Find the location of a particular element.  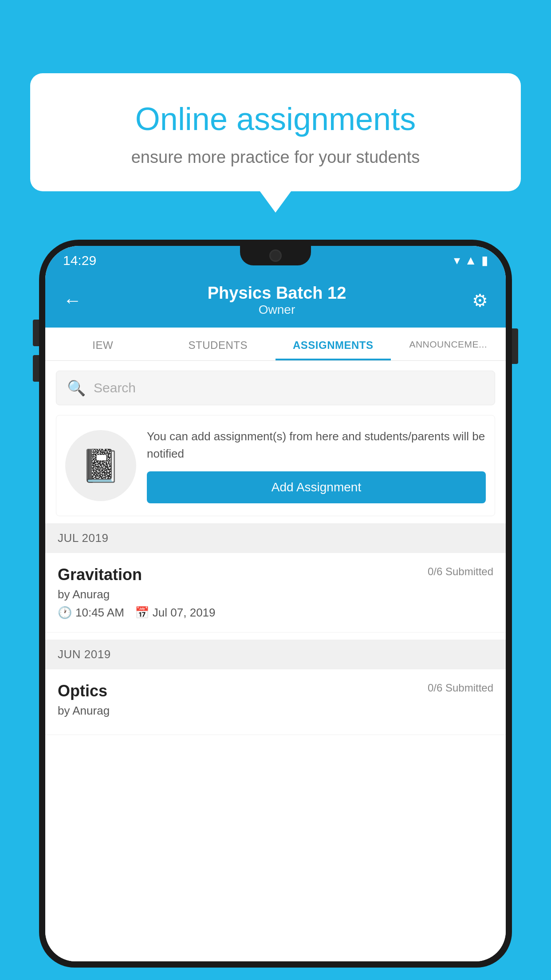

meta-time: 🕐 10:45 AM is located at coordinates (91, 612).